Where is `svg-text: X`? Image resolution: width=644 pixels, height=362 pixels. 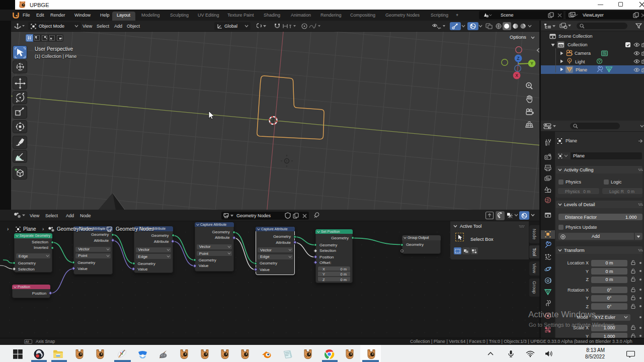 svg-text: X is located at coordinates (517, 75).